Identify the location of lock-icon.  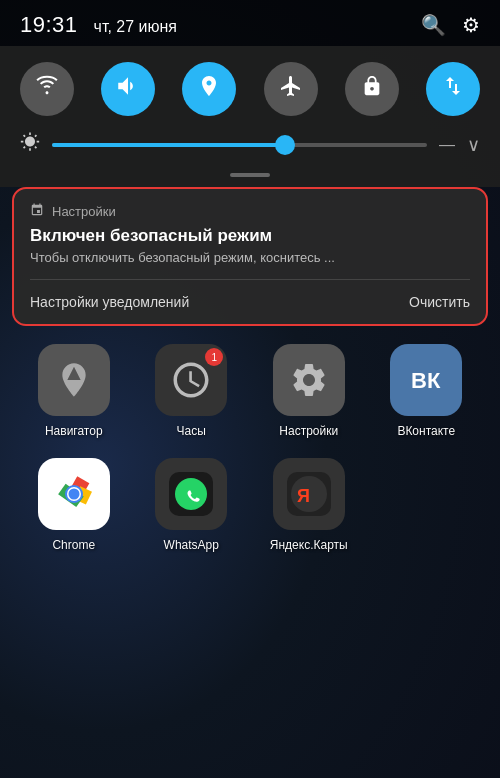
(372, 89).